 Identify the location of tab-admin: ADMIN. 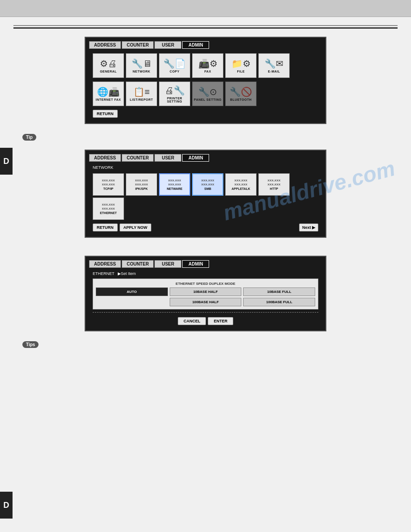
(196, 45).